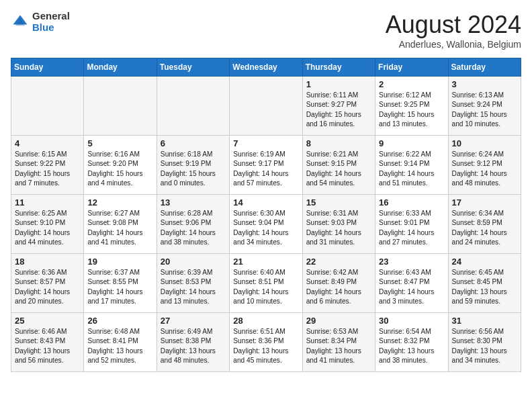 Image resolution: width=532 pixels, height=411 pixels. I want to click on day-number: 11, so click(47, 203).